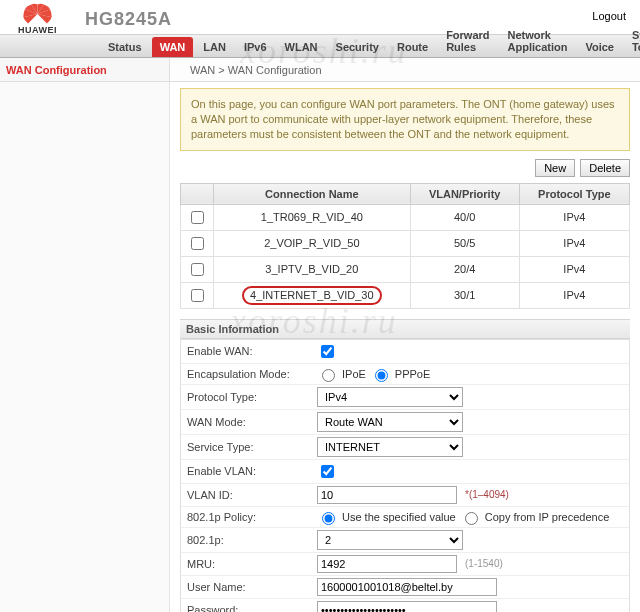  I want to click on row-name: 1_TR069_R_VID_40, so click(312, 217).